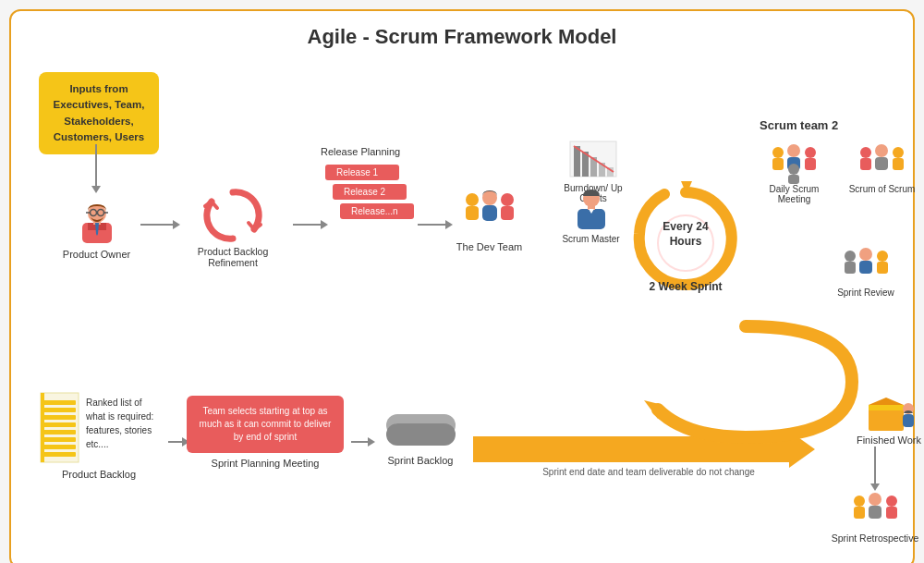 Image resolution: width=924 pixels, height=563 pixels. Describe the element at coordinates (462, 37) in the screenshot. I see `main-title: Agile - Scrum Framework Model` at that location.